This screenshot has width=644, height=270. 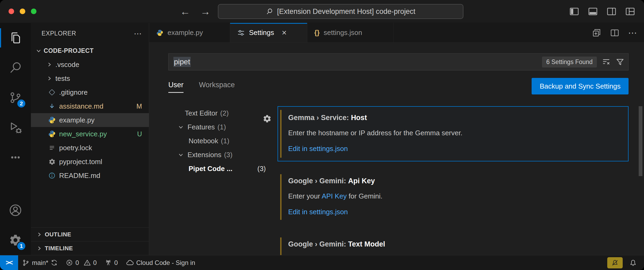 What do you see at coordinates (633, 33) in the screenshot?
I see `editor-more-actions-icon: ⋯` at bounding box center [633, 33].